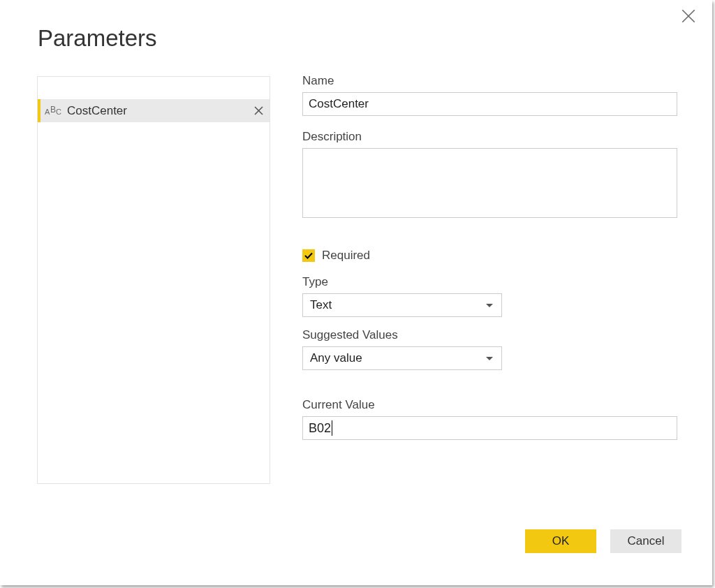 The width and height of the screenshot is (715, 588). I want to click on description-label: Description, so click(490, 137).